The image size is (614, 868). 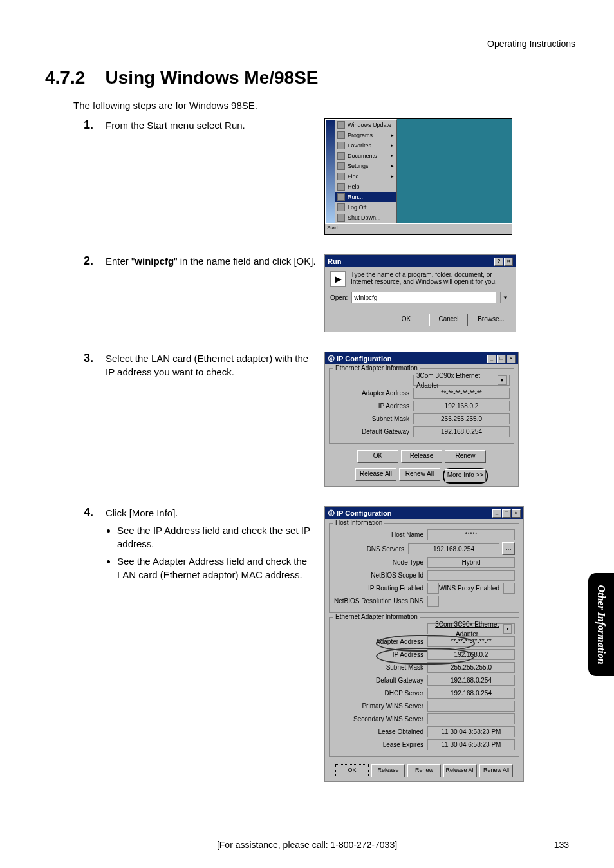 What do you see at coordinates (331, 513) in the screenshot?
I see `app-icon: 🛈` at bounding box center [331, 513].